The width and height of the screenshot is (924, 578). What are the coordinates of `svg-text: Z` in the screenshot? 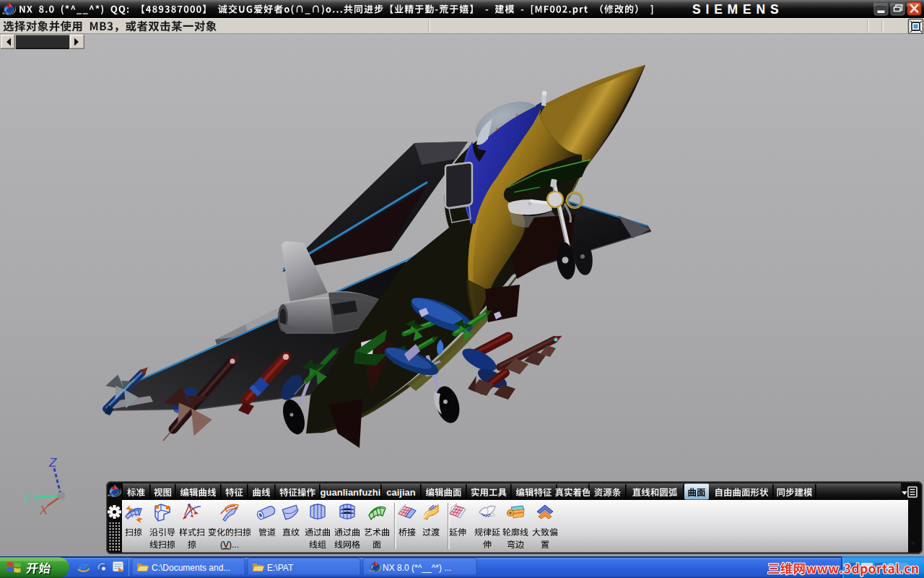 It's located at (53, 462).